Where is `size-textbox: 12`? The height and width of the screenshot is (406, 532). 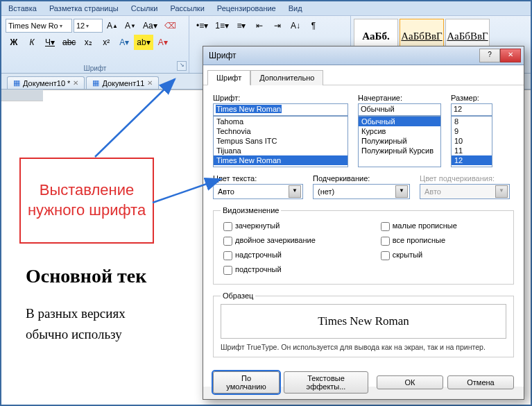 size-textbox: 12 is located at coordinates (472, 110).